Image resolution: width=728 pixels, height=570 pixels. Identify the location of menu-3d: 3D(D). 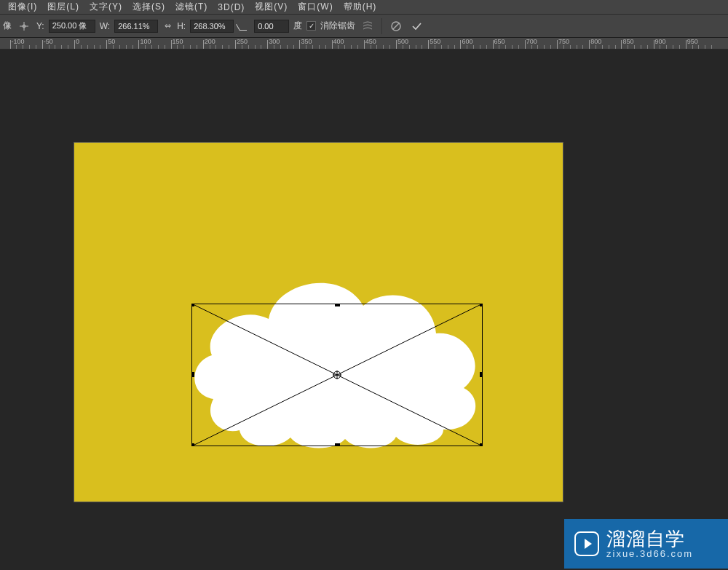
(232, 7).